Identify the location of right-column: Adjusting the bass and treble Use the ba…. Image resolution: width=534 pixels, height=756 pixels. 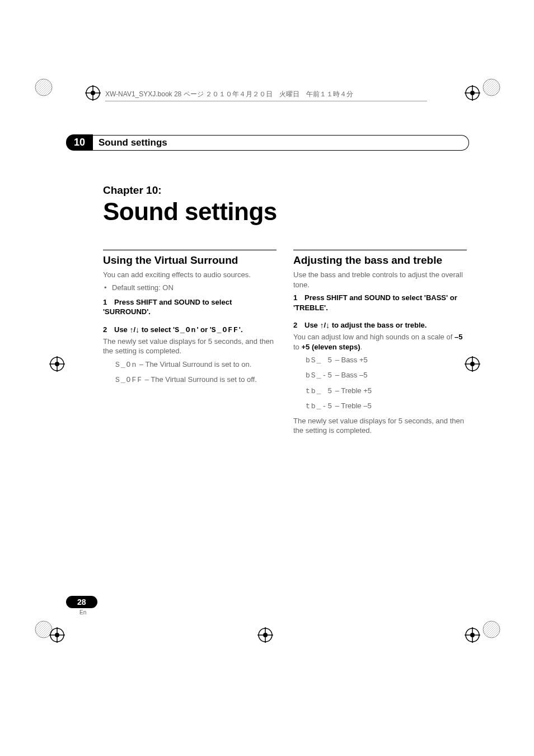
(380, 344).